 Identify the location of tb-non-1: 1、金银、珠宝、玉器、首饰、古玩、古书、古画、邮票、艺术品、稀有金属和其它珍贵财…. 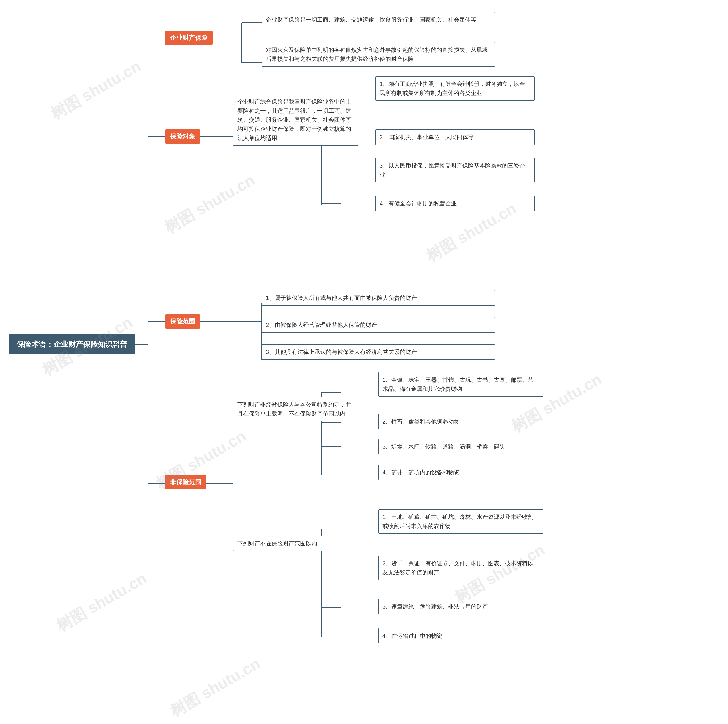
(460, 384).